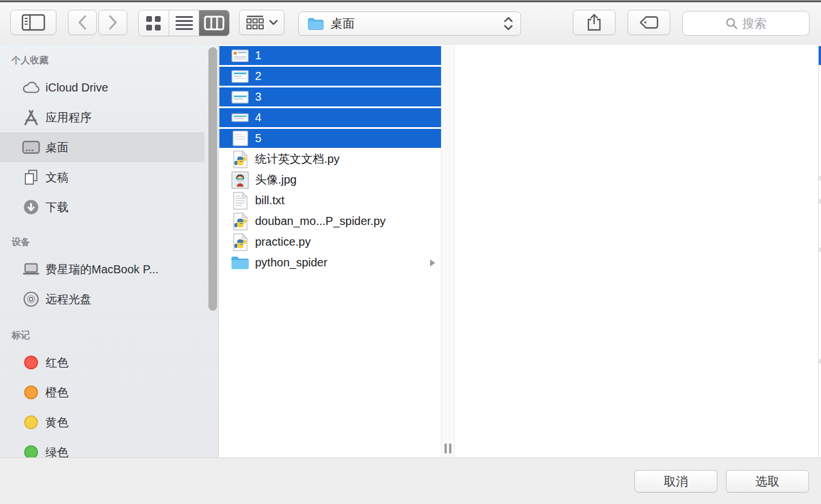  I want to click on sidebar-toggle-icon, so click(33, 22).